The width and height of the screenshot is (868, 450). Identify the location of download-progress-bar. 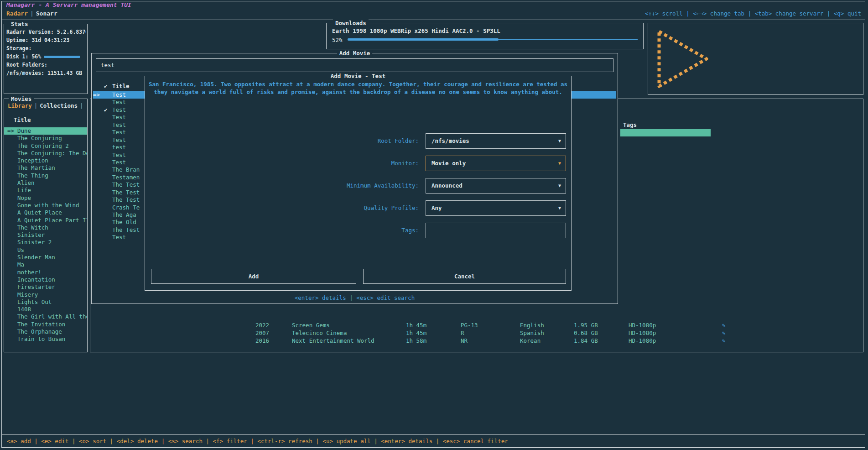
(493, 39).